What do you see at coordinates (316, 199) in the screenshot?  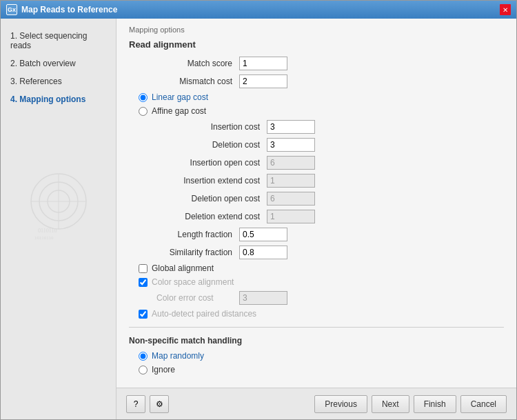 I see `deletion-open-cost-row: Deletion open cost` at bounding box center [316, 199].